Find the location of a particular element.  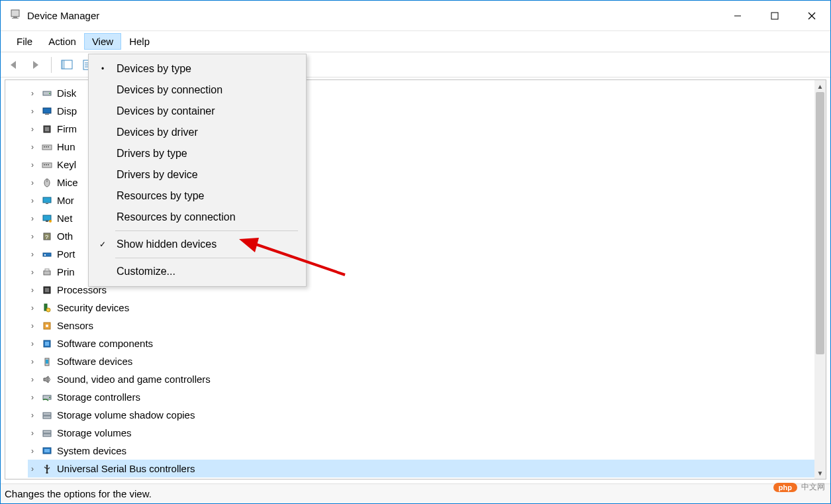

close-button is located at coordinates (812, 16).